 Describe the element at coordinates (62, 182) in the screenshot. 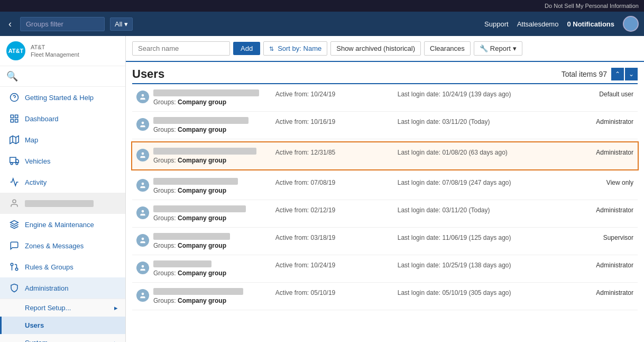

I see `sidebar-item-activity: Activity` at that location.